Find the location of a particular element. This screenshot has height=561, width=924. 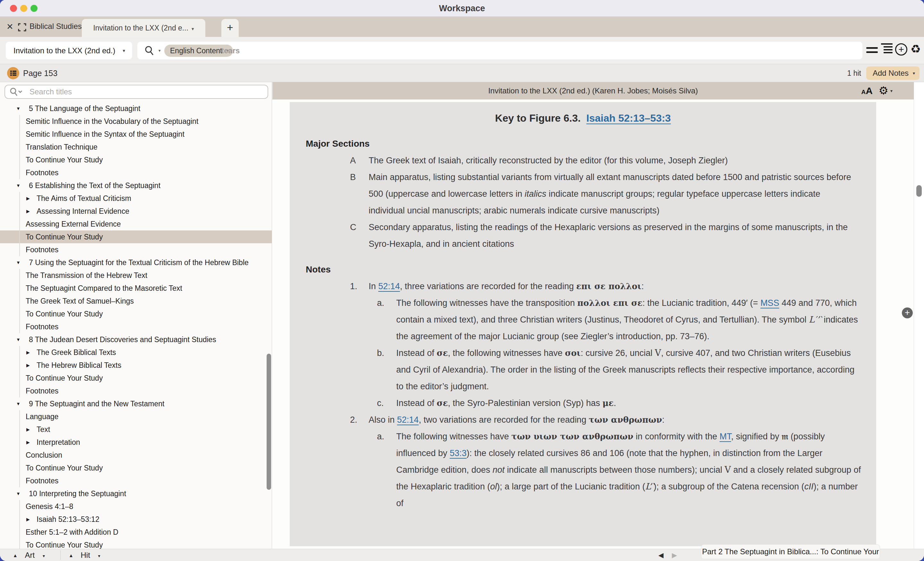

hit-label: Hit is located at coordinates (86, 555).